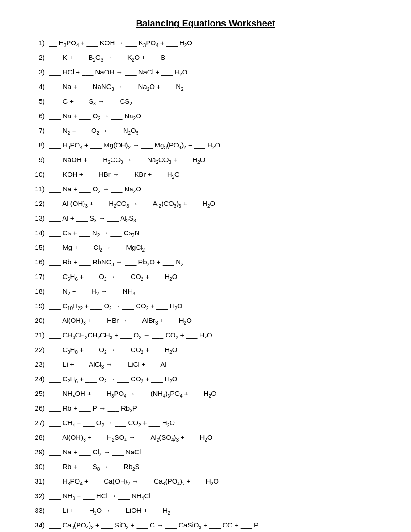 This screenshot has height=532, width=411. What do you see at coordinates (36, 277) in the screenshot?
I see `equation-number: 17)` at bounding box center [36, 277].